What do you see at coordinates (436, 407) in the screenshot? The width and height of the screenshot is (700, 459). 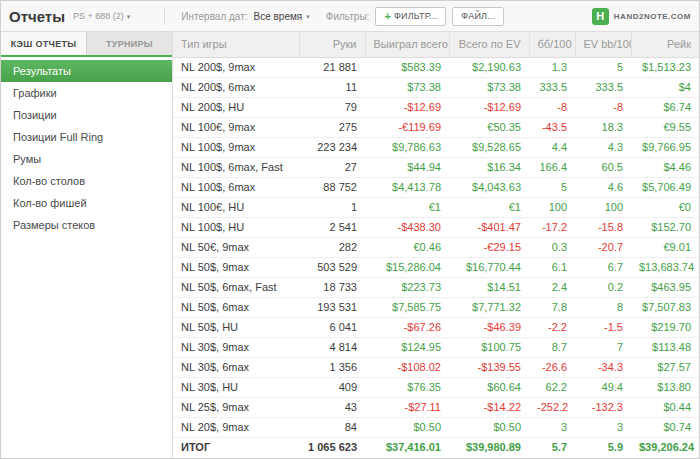 I see `table-row: NL 25$, 9max43-$27.11-$14.22-252.2-132.3…` at bounding box center [436, 407].